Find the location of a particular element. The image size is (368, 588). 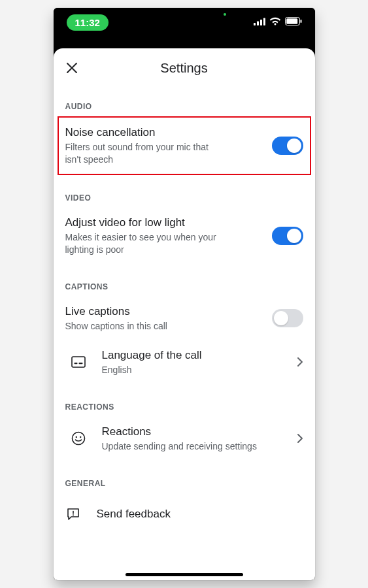

noise-cancellation-toggle is located at coordinates (288, 146).